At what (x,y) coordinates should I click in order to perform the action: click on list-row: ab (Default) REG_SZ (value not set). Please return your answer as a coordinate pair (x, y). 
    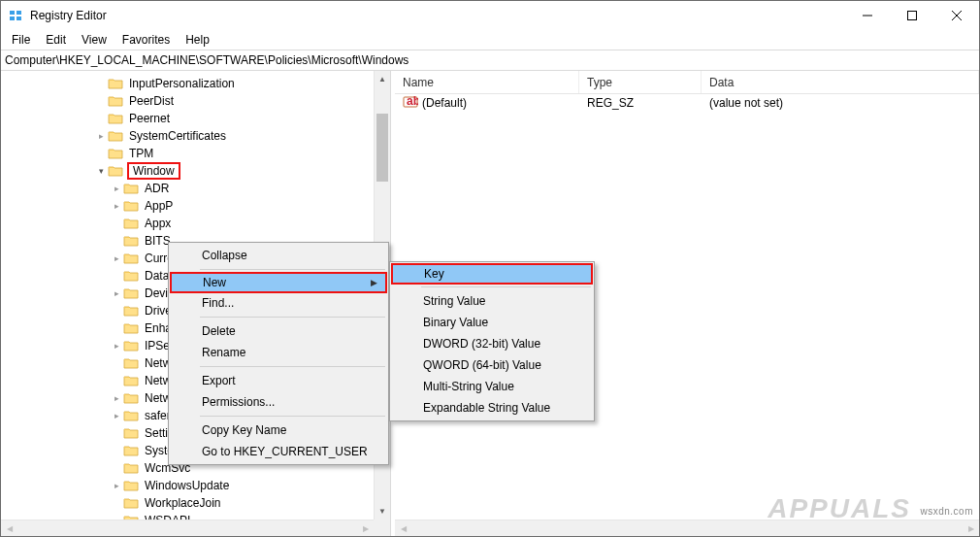
    Looking at the image, I should click on (687, 103).